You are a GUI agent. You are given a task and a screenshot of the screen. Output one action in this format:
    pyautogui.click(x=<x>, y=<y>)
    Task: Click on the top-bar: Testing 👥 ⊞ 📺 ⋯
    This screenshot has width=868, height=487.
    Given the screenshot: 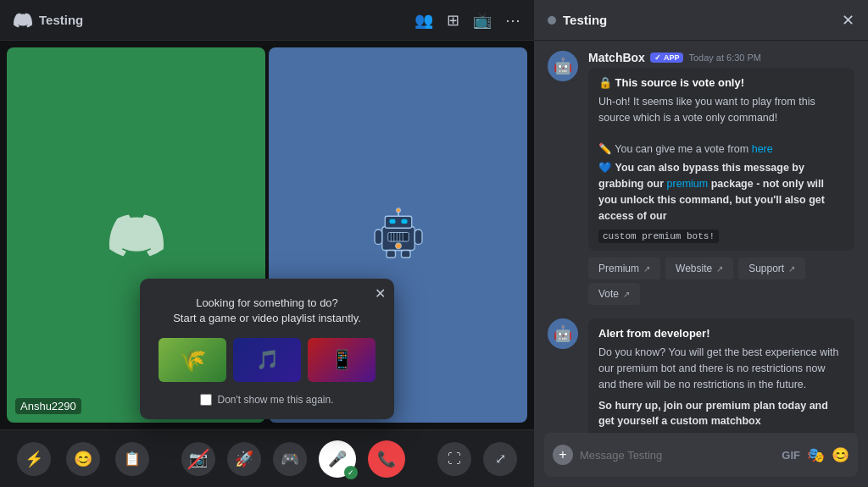 What is the action you would take?
    pyautogui.click(x=267, y=20)
    